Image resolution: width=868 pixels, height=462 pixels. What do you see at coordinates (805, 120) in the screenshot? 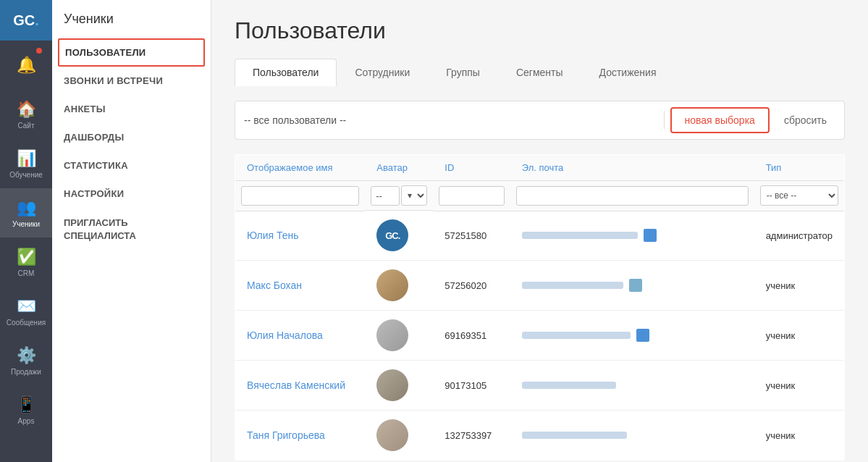
I see `reset-button: сбросить` at bounding box center [805, 120].